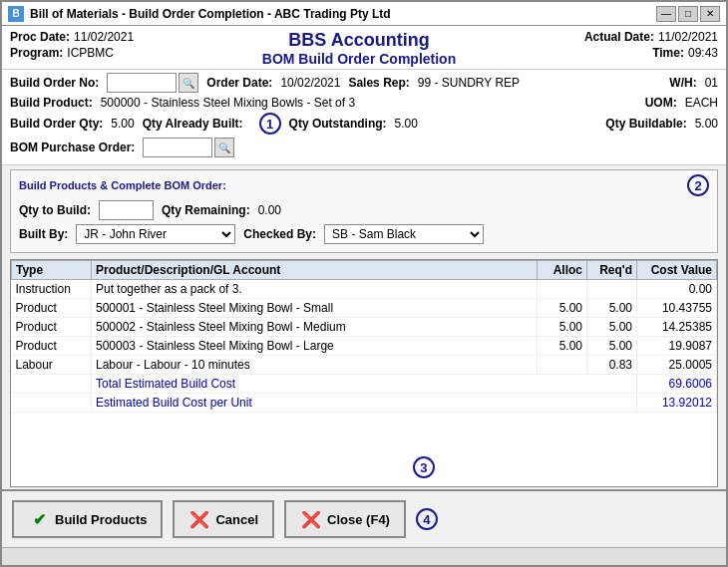 This screenshot has height=567, width=728. I want to click on qty-buildable-value: 5.00, so click(706, 124).